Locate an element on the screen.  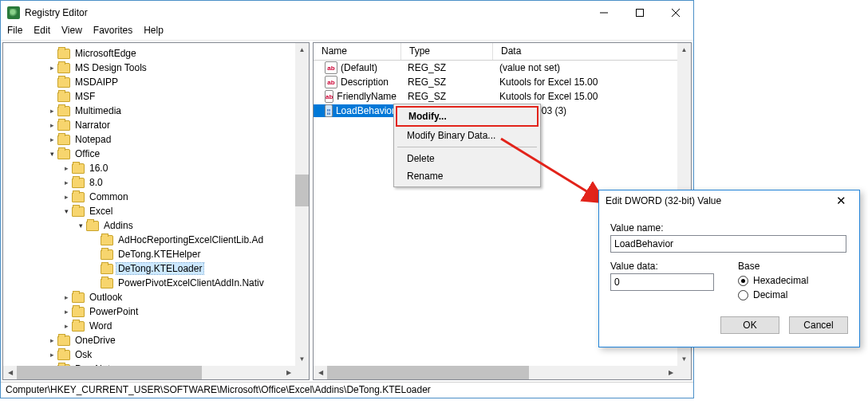
menu-modify: Modify... is located at coordinates (468, 116).